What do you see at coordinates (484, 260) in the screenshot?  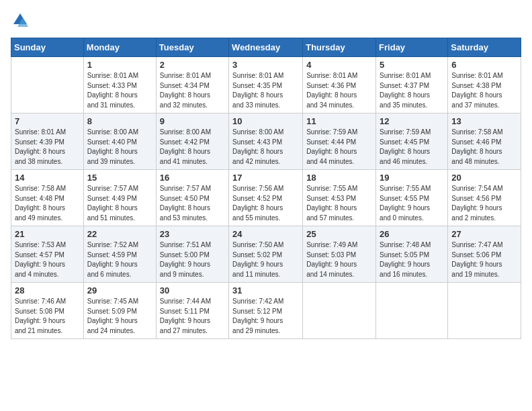 I see `day-info: Sunrise: 7:47 AM Sunset: 5:06 PM Dayligh…` at bounding box center [484, 260].